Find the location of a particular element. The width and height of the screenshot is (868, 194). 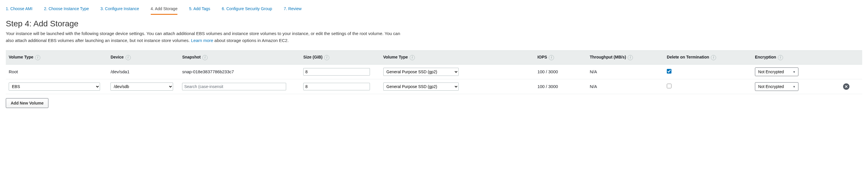

tab-add-tags: 5. Add Tags is located at coordinates (199, 10).